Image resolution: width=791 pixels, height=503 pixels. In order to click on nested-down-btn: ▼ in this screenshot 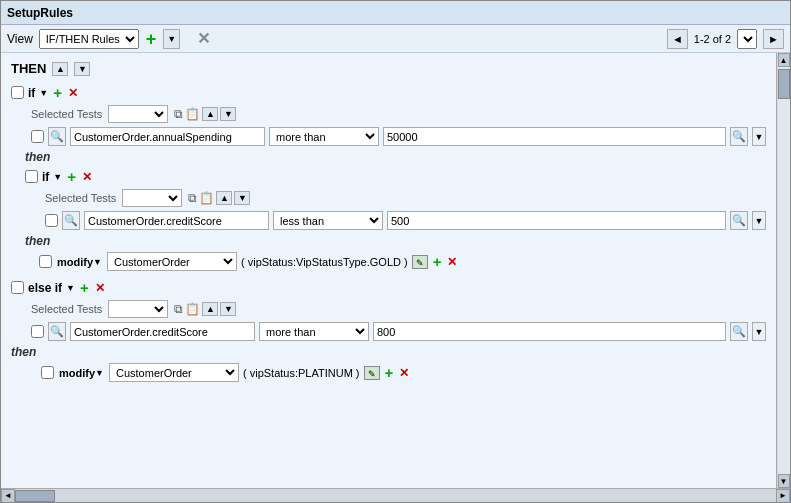, I will do `click(242, 198)`.